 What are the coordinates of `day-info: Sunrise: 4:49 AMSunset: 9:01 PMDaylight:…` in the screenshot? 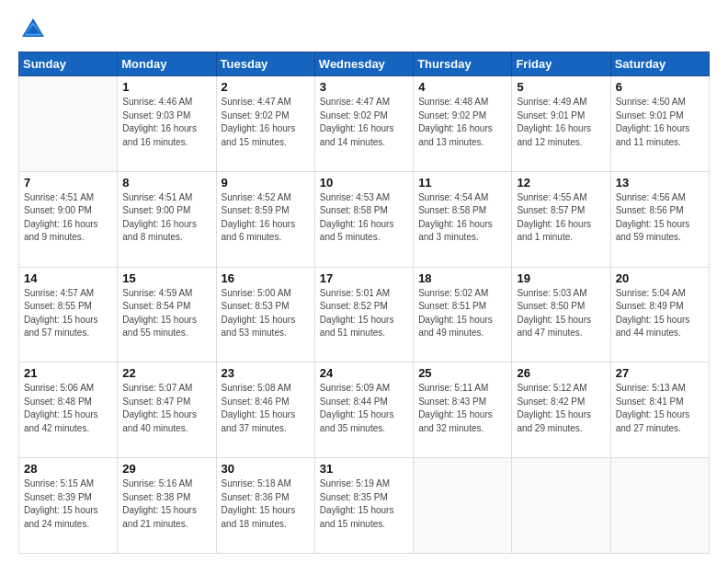 It's located at (561, 122).